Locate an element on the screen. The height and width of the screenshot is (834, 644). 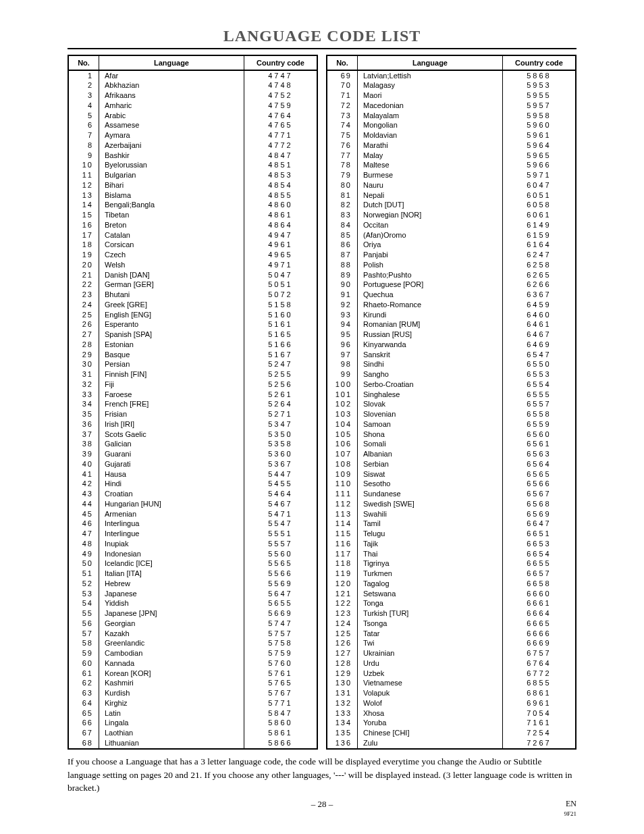
table-row: 91Quechua6367 is located at coordinates (451, 296).